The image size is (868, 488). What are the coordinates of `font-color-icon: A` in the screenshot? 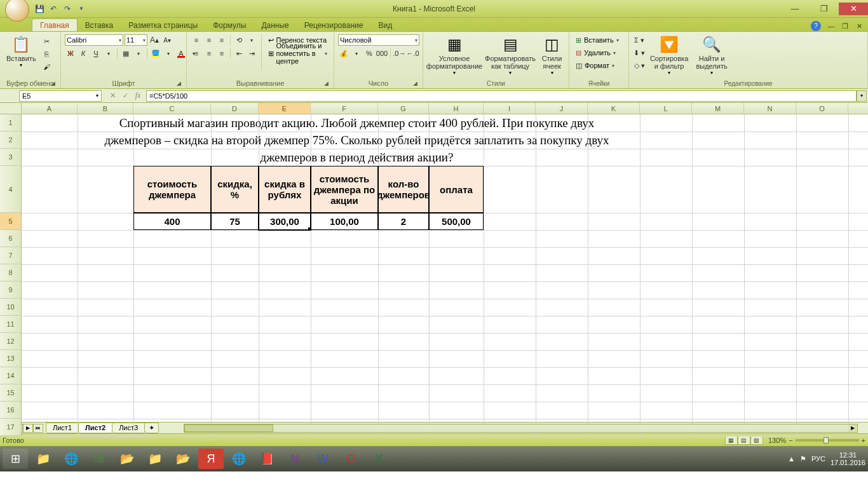 It's located at (181, 53).